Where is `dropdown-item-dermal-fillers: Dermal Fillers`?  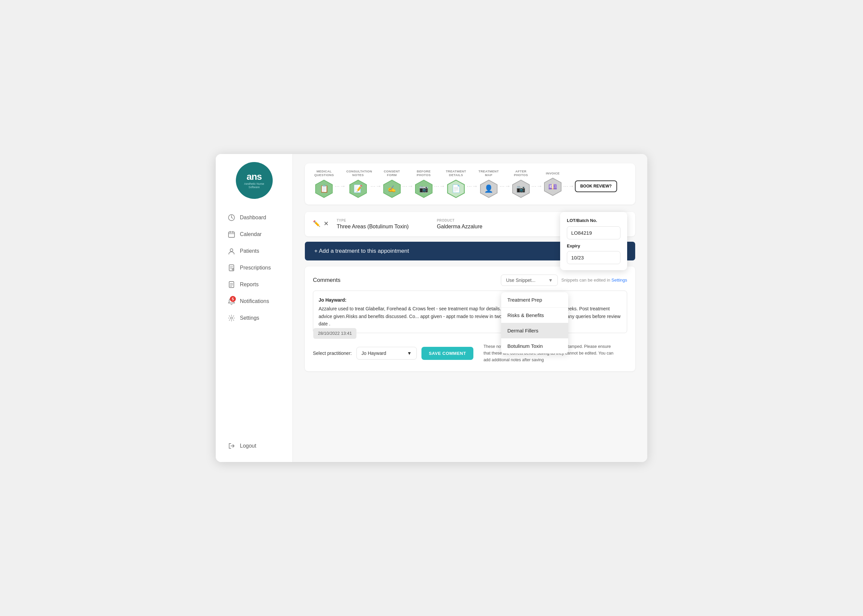
dropdown-item-dermal-fillers: Dermal Fillers is located at coordinates (535, 331).